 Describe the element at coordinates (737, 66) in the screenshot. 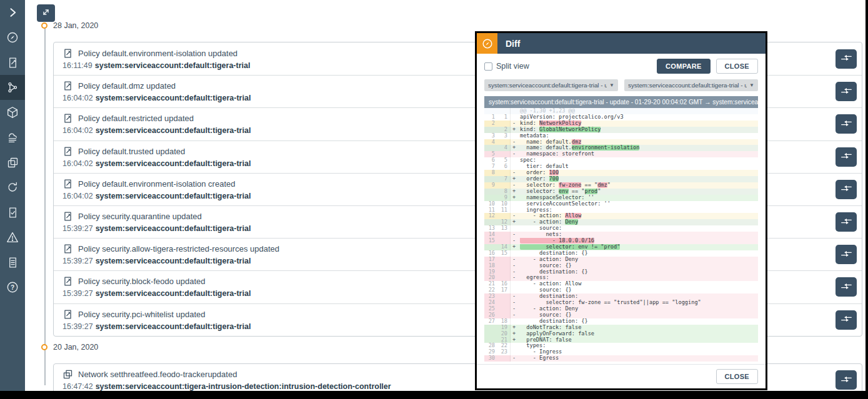

I see `close-button-top: CLOSE` at that location.